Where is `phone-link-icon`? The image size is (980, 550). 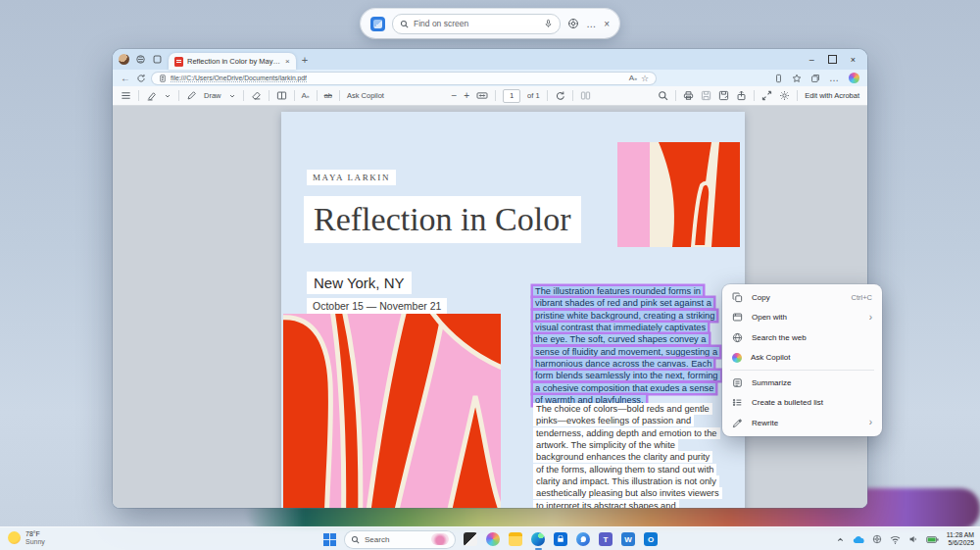
phone-link-icon is located at coordinates (778, 78).